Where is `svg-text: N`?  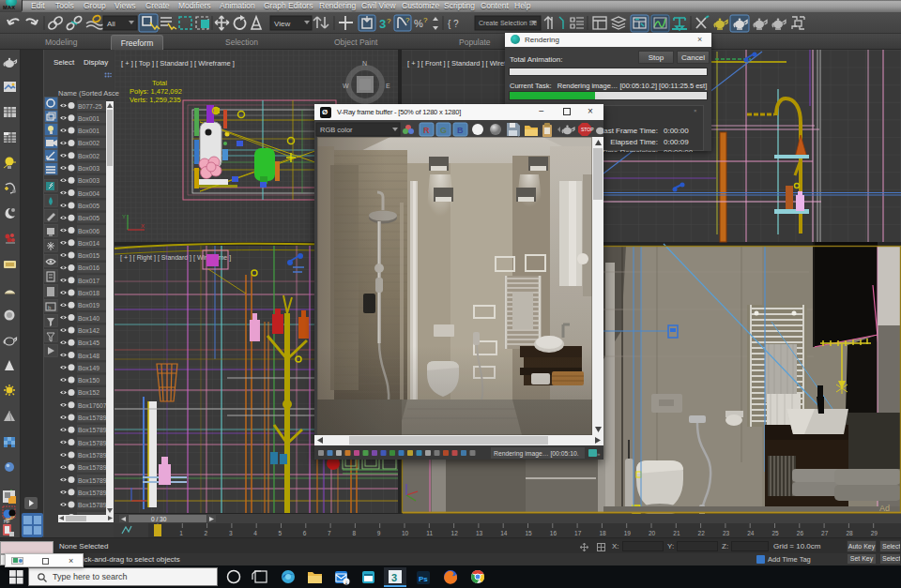 svg-text: N is located at coordinates (364, 64).